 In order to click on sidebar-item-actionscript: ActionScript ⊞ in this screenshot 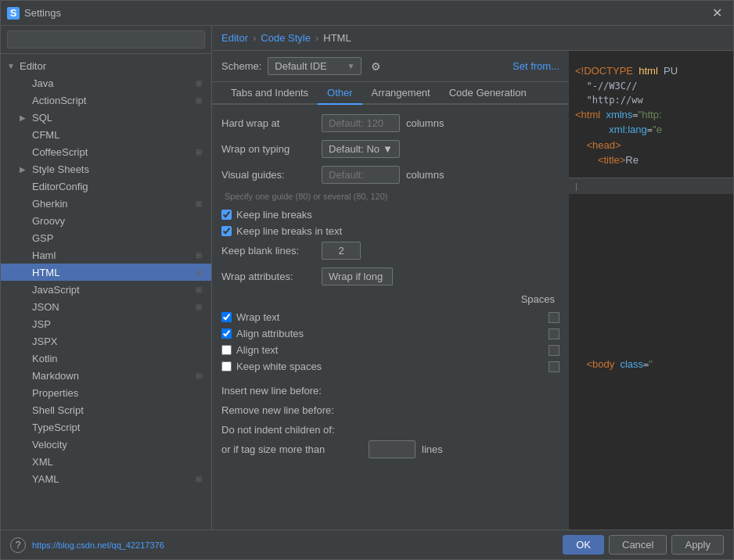, I will do `click(106, 100)`.